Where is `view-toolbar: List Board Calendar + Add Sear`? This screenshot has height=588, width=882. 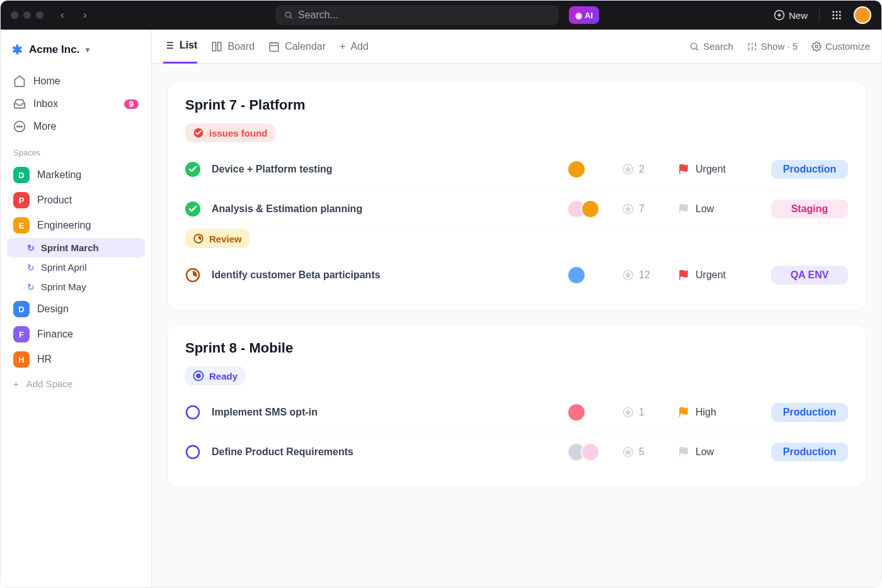
view-toolbar: List Board Calendar + Add Sear is located at coordinates (517, 47).